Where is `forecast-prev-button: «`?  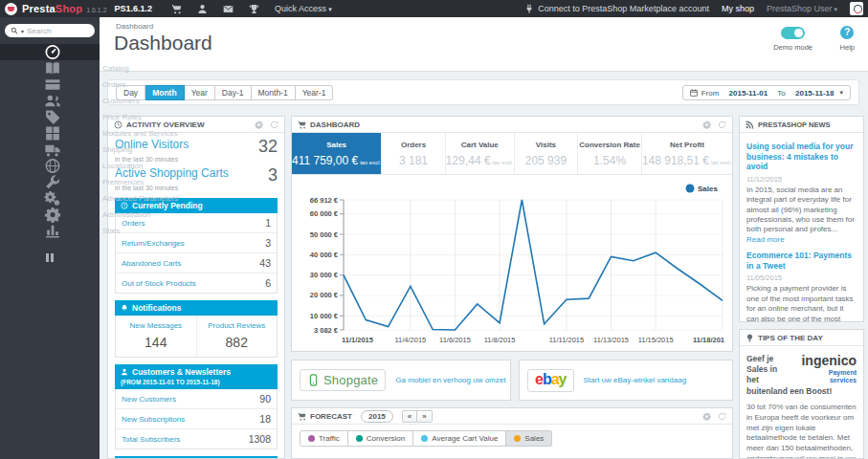 forecast-prev-button: « is located at coordinates (410, 417).